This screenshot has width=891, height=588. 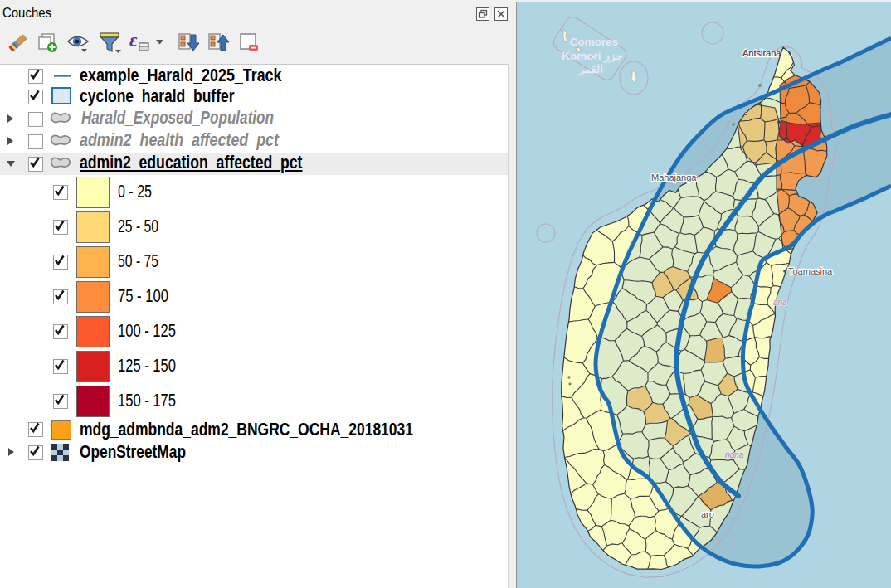 I want to click on svg-text: Mahajanga, so click(x=674, y=177).